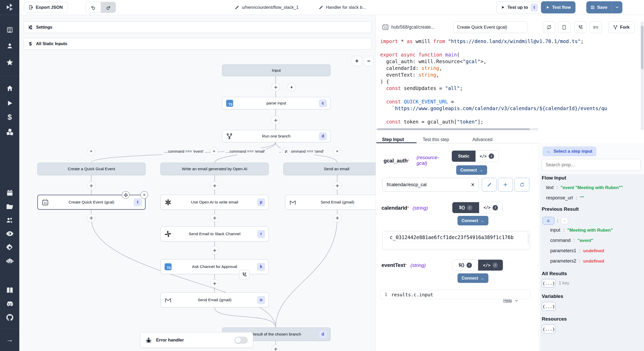 Image resolution: width=644 pixels, height=351 pixels. Describe the element at coordinates (431, 185) in the screenshot. I see `resource-picker-input: f/calendar/escp_cal ×` at that location.